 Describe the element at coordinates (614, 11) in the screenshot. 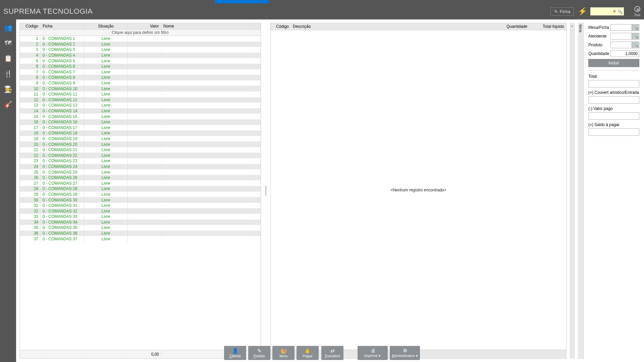

I see `clear-search-icon: ✕` at that location.